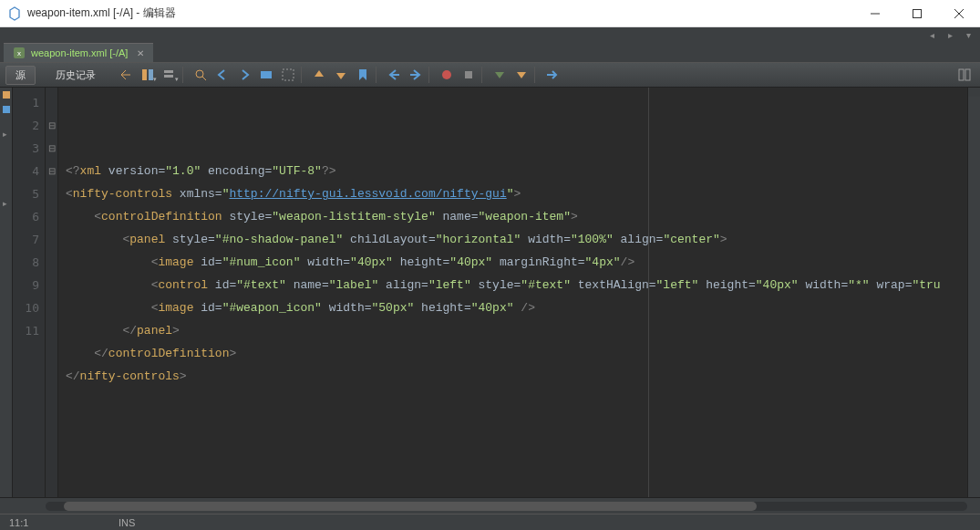 This screenshot has height=530, width=980. Describe the element at coordinates (127, 523) in the screenshot. I see `insert-mode: INS` at that location.